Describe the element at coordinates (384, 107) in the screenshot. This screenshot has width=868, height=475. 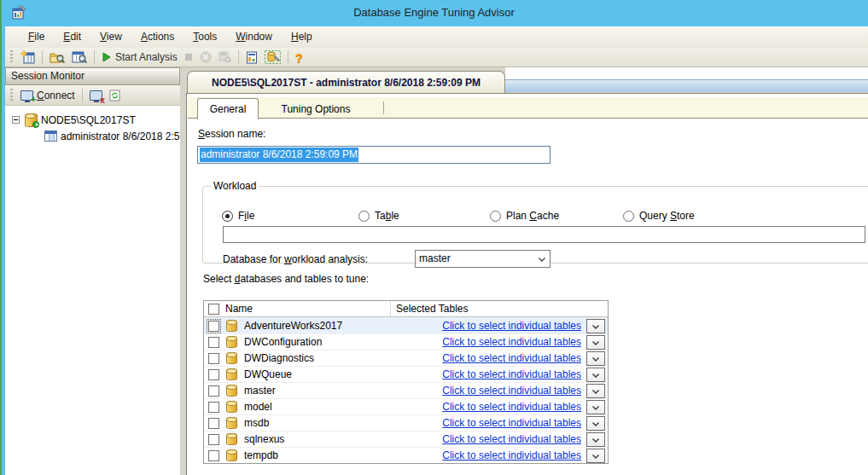
I see `tab-divider` at that location.